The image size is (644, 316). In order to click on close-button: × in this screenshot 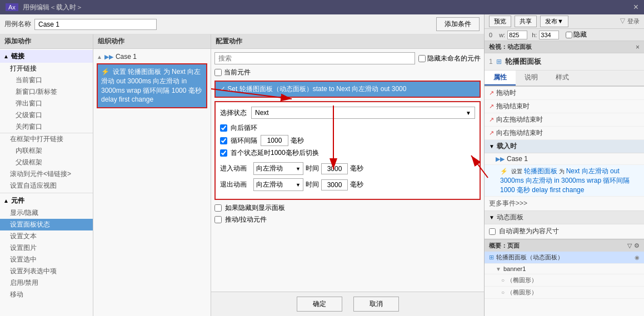, I will do `click(636, 7)`.